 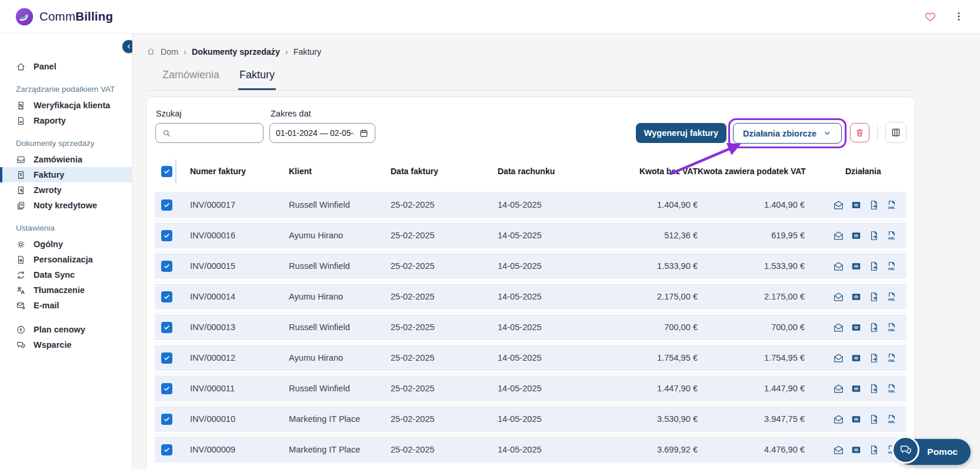 I want to click on breadcrumb-sales-documents: Dokumenty sprzedaży, so click(x=236, y=52).